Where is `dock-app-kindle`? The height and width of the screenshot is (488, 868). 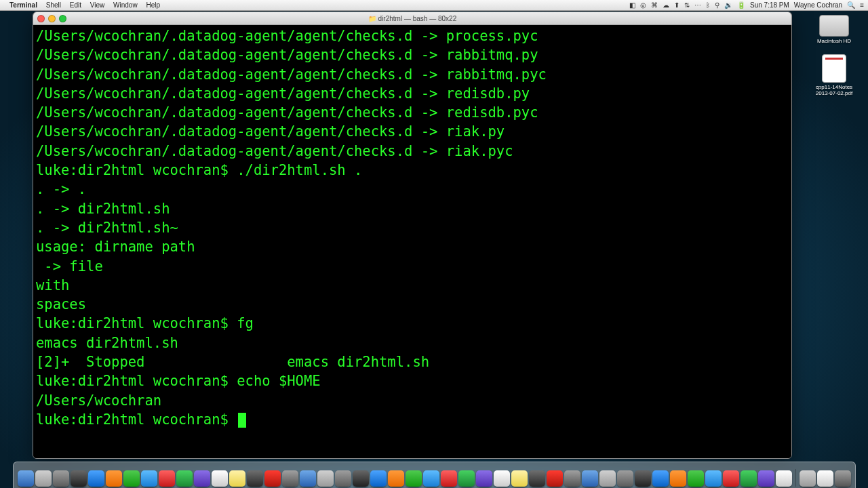 dock-app-kindle is located at coordinates (696, 479).